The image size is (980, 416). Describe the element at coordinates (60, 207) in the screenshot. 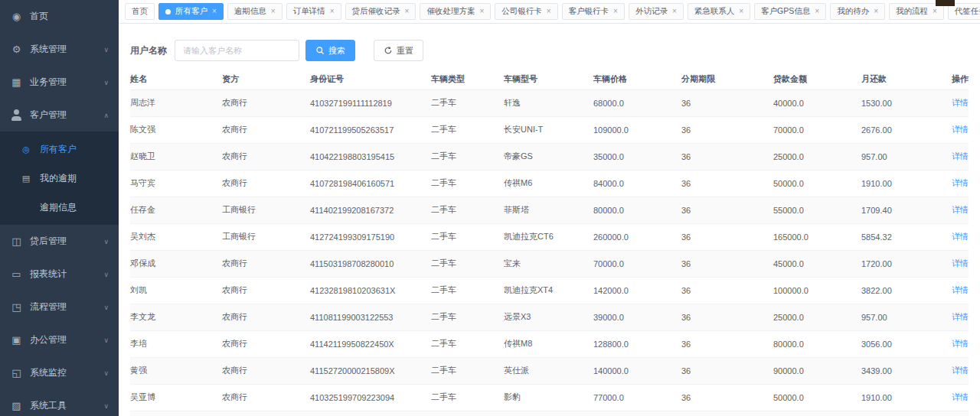

I see `sidebar-subitem-overdue-info: 逾期信息` at that location.